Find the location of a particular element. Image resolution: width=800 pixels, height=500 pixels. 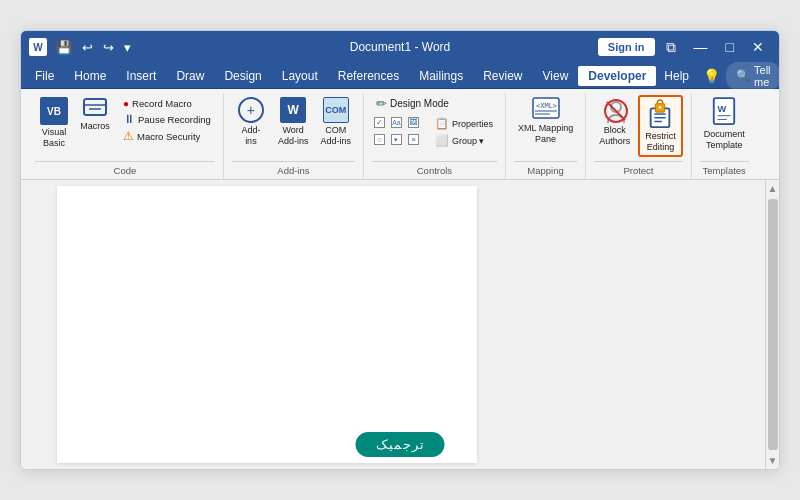

com-add-ins-button: COM COMAdd-ins is located at coordinates (336, 122).